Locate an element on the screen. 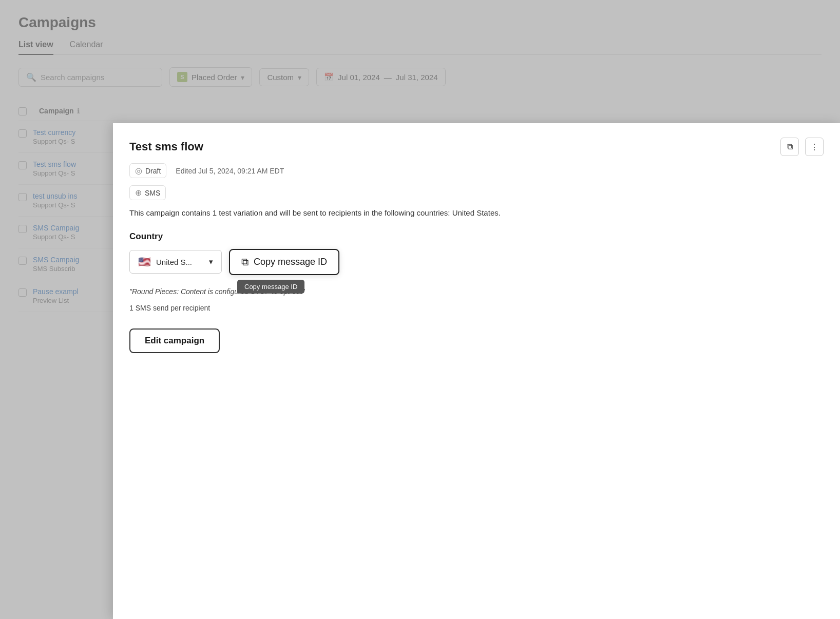 The width and height of the screenshot is (840, 619). panel-title: Test sms flow is located at coordinates (166, 147).